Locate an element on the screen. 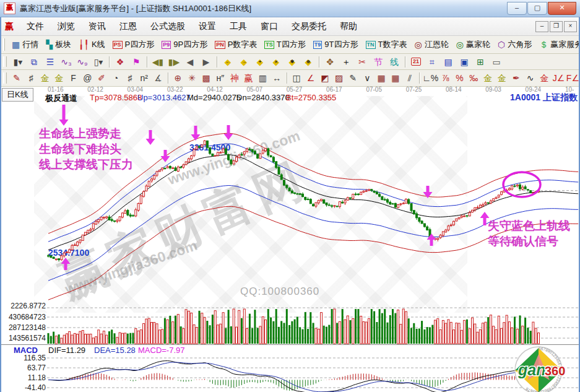  range-percent-icon: ⅞ is located at coordinates (446, 78).